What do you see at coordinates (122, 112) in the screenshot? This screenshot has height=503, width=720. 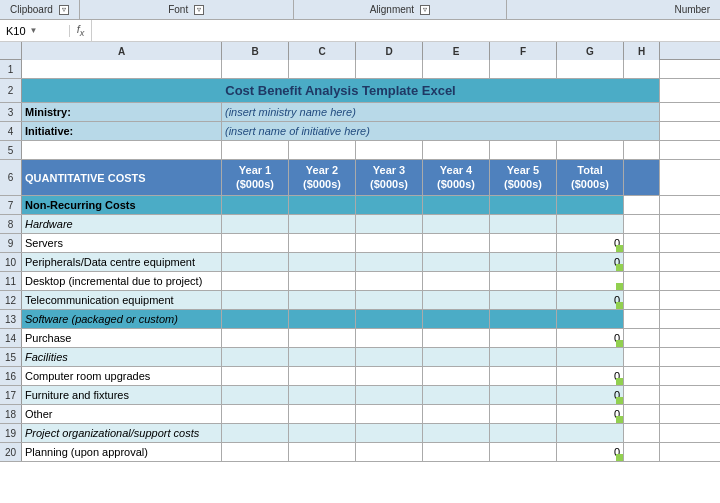 I see `cell-3-a: Ministry:` at bounding box center [122, 112].